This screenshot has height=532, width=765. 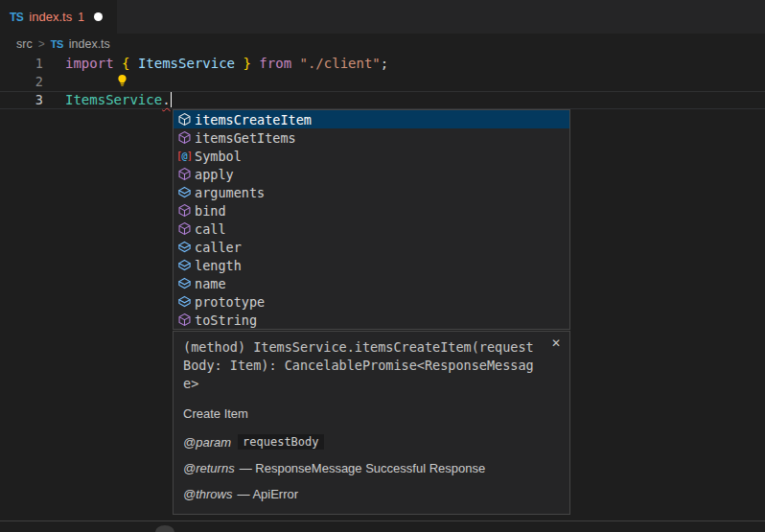 I want to click on bottom-edge-dot, so click(x=165, y=529).